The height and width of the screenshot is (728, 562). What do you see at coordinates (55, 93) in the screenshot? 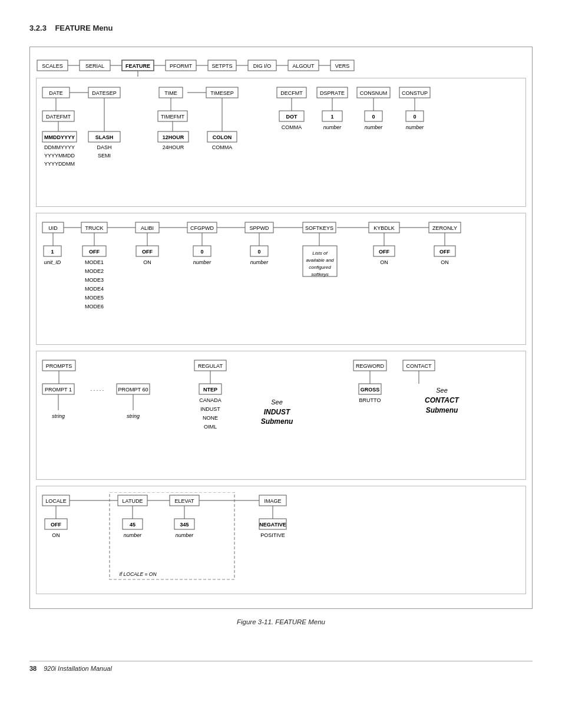
I see `svg-text: DATE` at bounding box center [55, 93].